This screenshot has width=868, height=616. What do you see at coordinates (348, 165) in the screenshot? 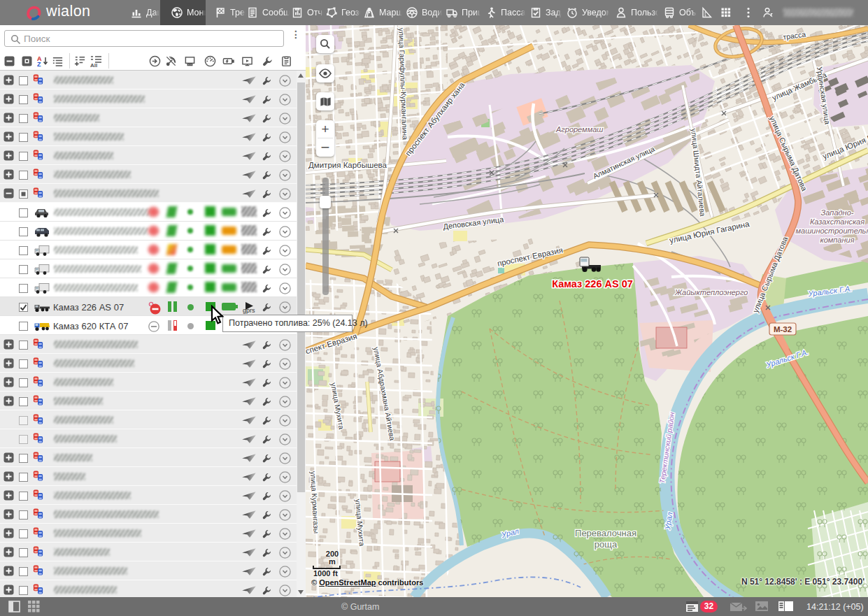
I see `svg-text: Дмитрия Карбышева` at bounding box center [348, 165].